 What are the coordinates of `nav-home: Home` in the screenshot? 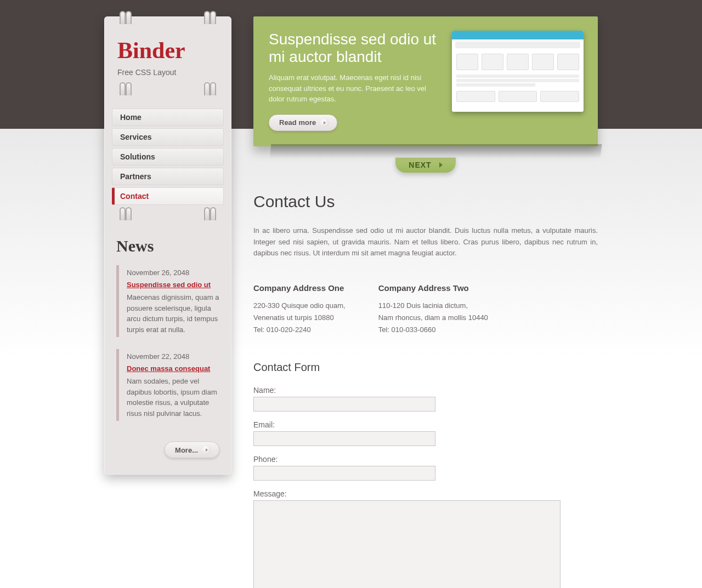 It's located at (168, 117).